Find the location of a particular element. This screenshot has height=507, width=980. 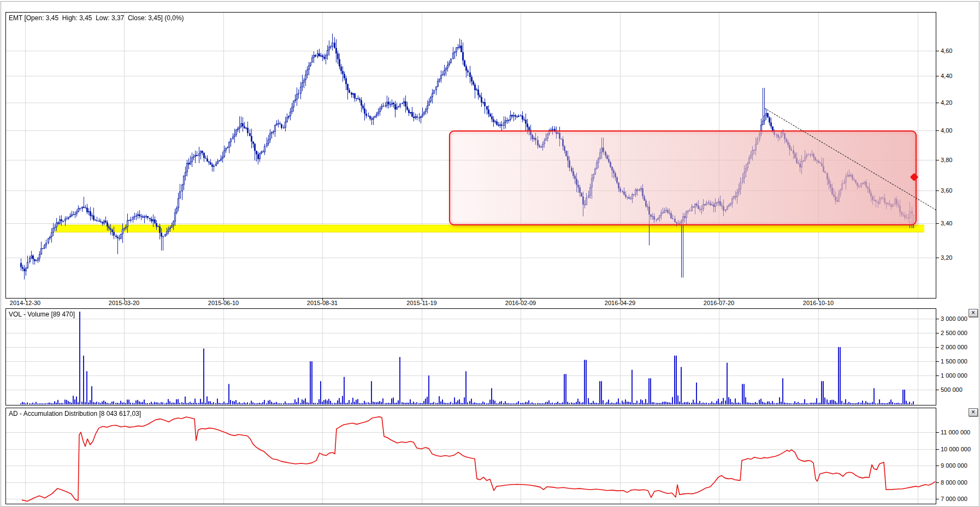

volume-axis-label: 500 000 is located at coordinates (952, 390).